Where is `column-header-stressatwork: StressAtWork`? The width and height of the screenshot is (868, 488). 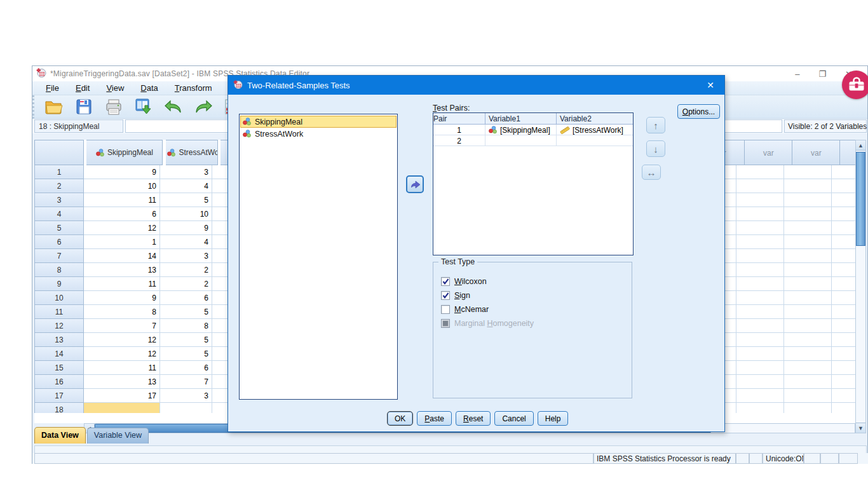
column-header-stressatwork: StressAtWork is located at coordinates (192, 152).